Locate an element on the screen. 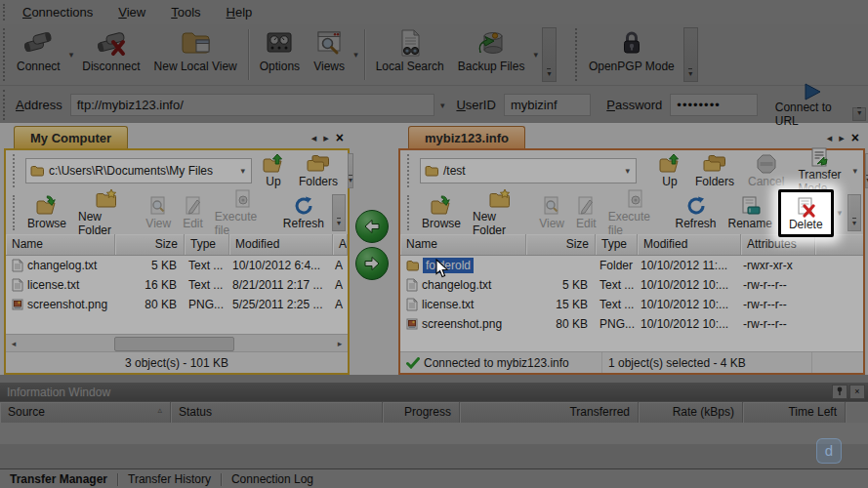 Image resolution: width=868 pixels, height=488 pixels. tab-transfer-manager: Transfer Manager is located at coordinates (59, 479).